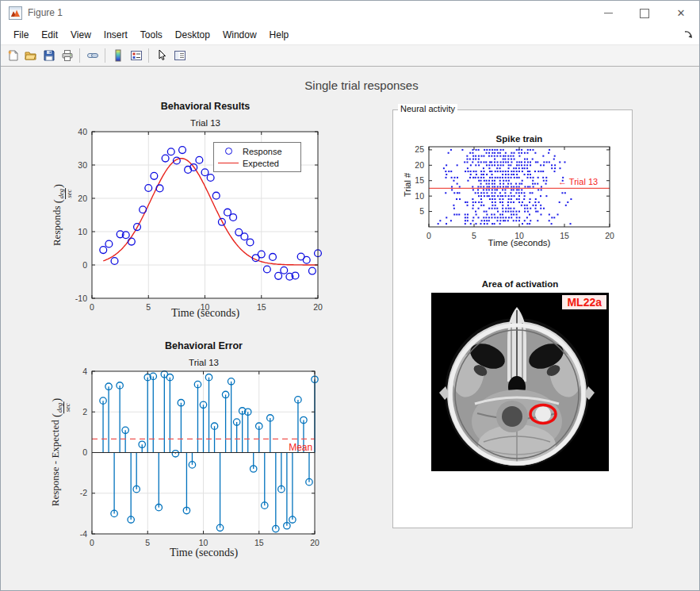 This screenshot has width=700, height=591. What do you see at coordinates (520, 382) in the screenshot?
I see `brain-mri-image: ML22a` at bounding box center [520, 382].